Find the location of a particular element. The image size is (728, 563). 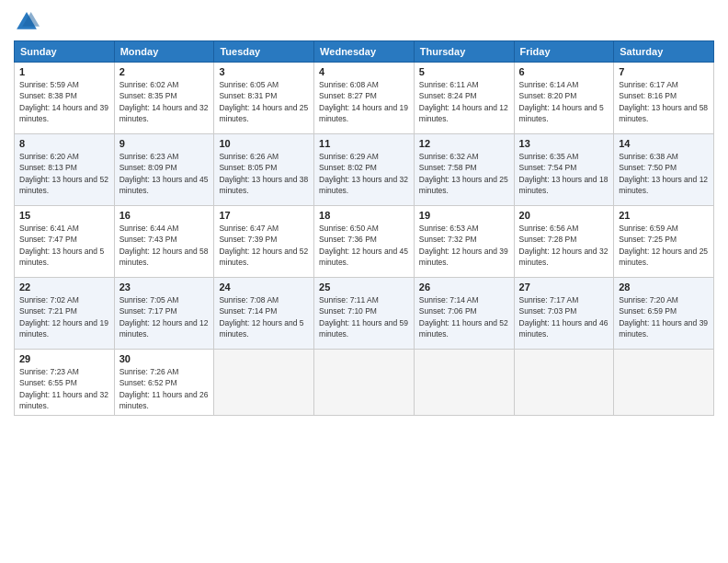

day-info: Sunrise: 6:47 AMSunset: 7:39 PMDaylight:… is located at coordinates (264, 245).